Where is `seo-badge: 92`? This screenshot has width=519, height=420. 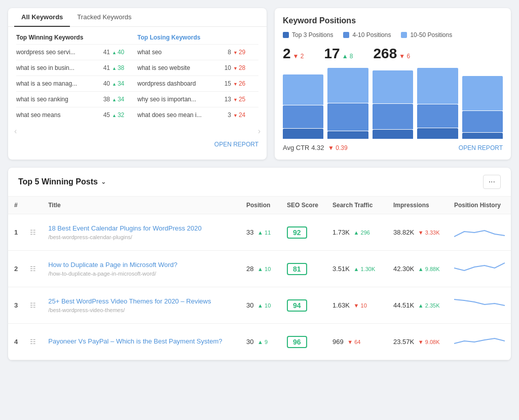
seo-badge: 92 is located at coordinates (297, 233).